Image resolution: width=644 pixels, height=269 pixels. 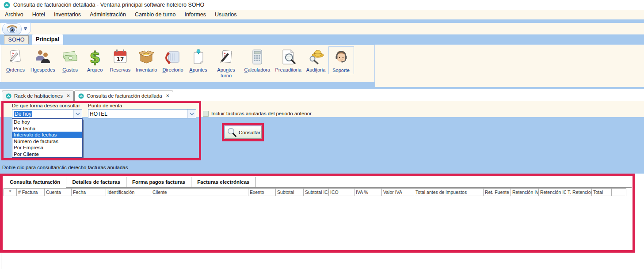 What do you see at coordinates (322, 95) in the screenshot?
I see `document-tab-row: Rack de habitaciones×Consulta de factura…` at bounding box center [322, 95].